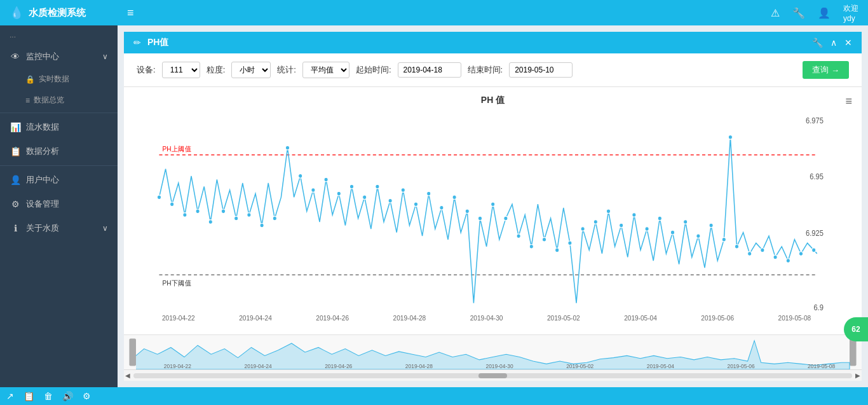 The height and width of the screenshot is (405, 868). I want to click on delete-tool-icon: 🗑, so click(48, 396).